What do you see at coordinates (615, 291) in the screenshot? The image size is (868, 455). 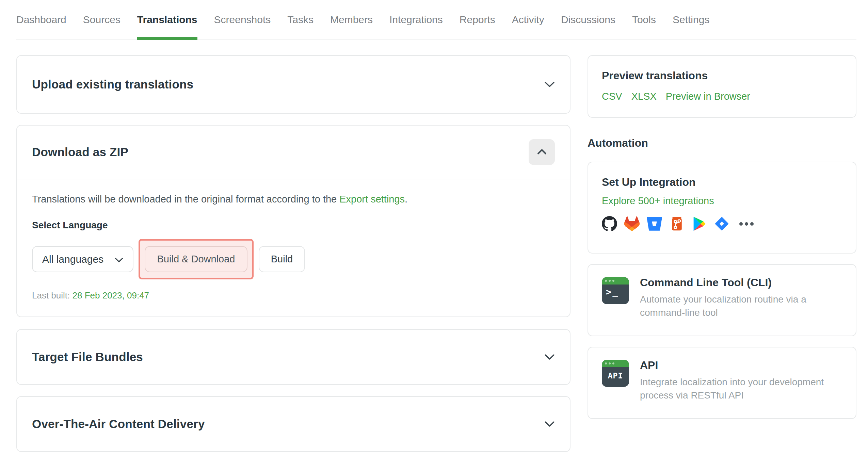 I see `terminal-icon: >_` at bounding box center [615, 291].